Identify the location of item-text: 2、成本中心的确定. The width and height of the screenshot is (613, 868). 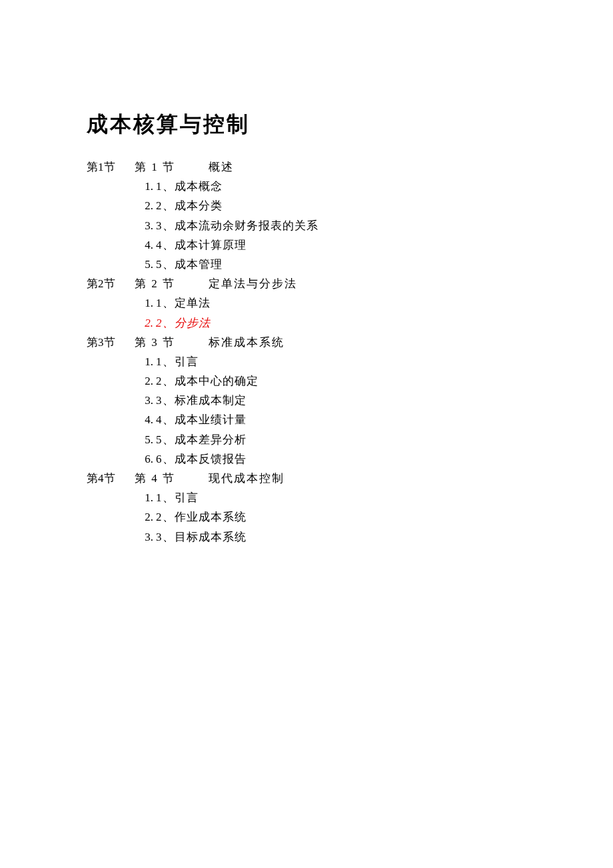
(207, 381).